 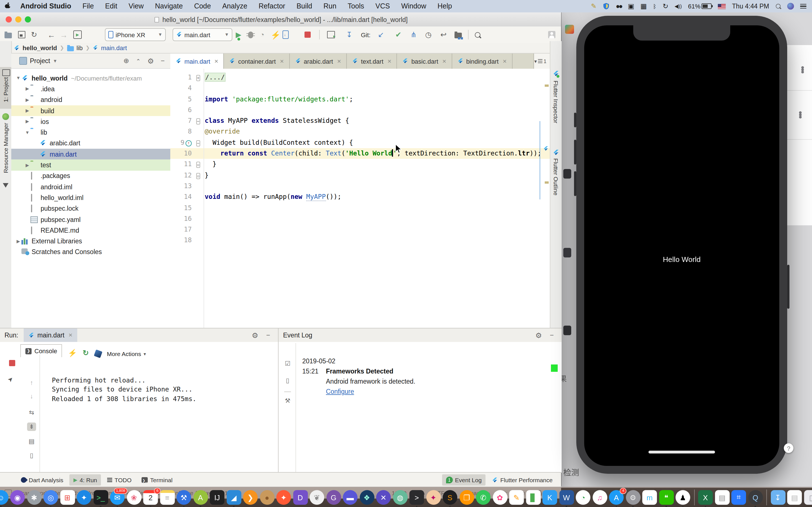 What do you see at coordinates (189, 144) in the screenshot?
I see `override-marker-icon: ↑` at bounding box center [189, 144].